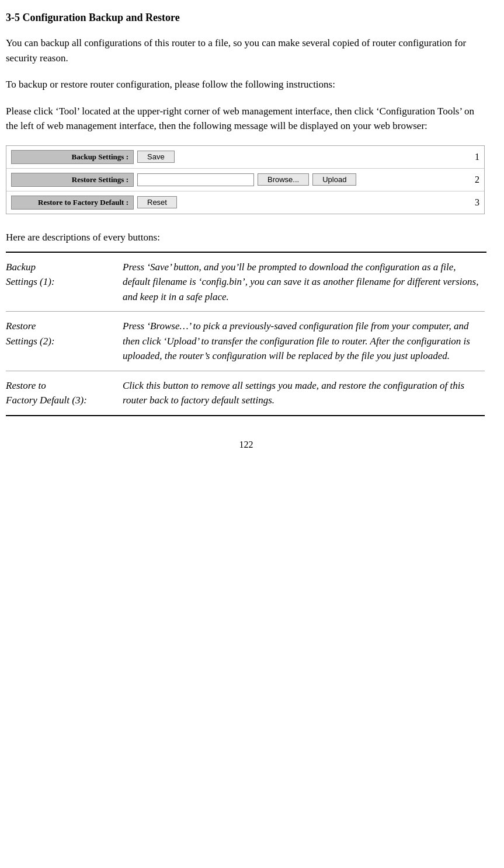 Image resolution: width=504 pixels, height=868 pixels. Describe the element at coordinates (246, 238) in the screenshot. I see `desc-intro: Here are descriptions of every buttons:` at that location.